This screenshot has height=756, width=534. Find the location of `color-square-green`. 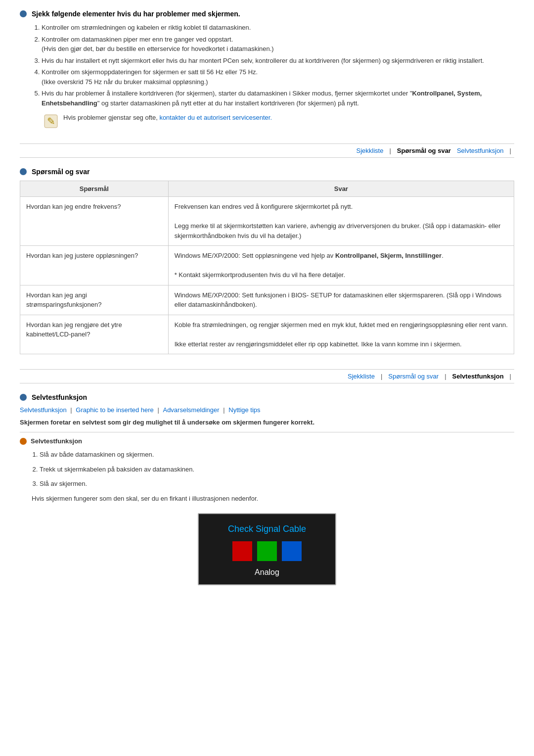

color-square-green is located at coordinates (267, 551).